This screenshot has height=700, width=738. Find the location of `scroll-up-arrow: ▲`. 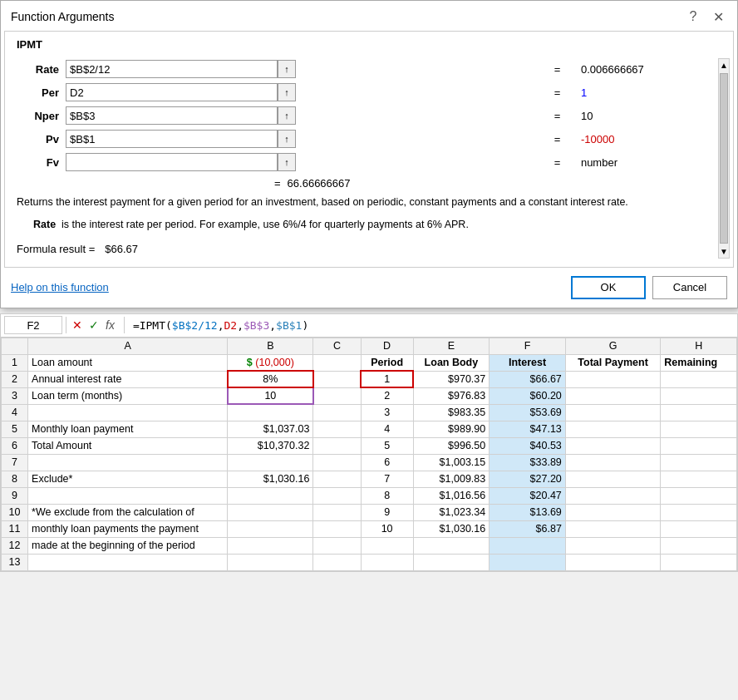

scroll-up-arrow: ▲ is located at coordinates (724, 65).